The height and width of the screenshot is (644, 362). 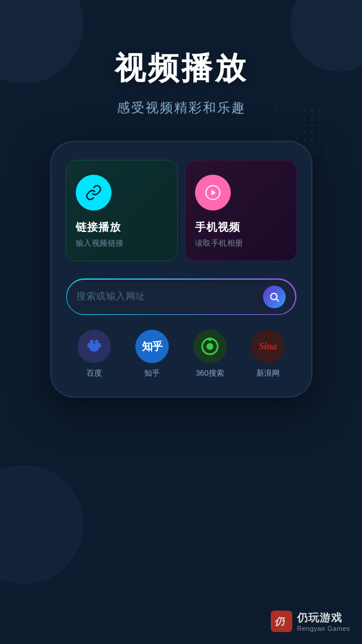 What do you see at coordinates (152, 346) in the screenshot?
I see `zhihu-icon: 知乎` at bounding box center [152, 346].